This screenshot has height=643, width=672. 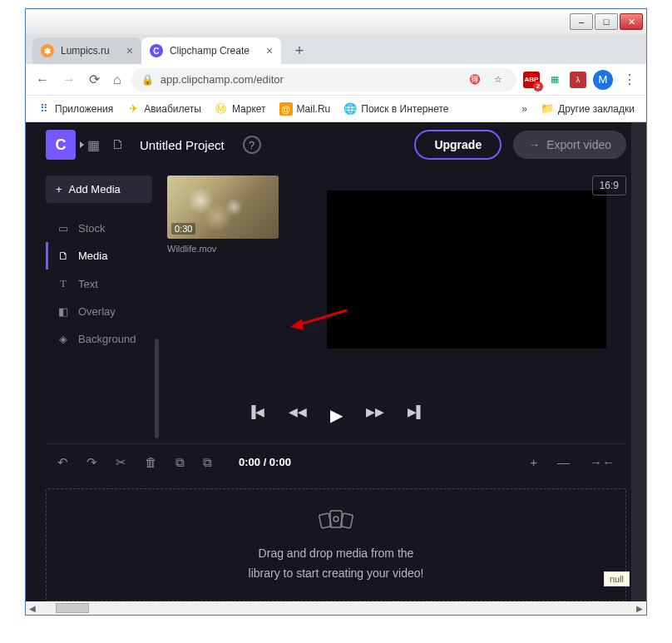 I want to click on url-field: 🔒 app.clipchamp.com/editor 🉐 ☆, so click(x=324, y=80).